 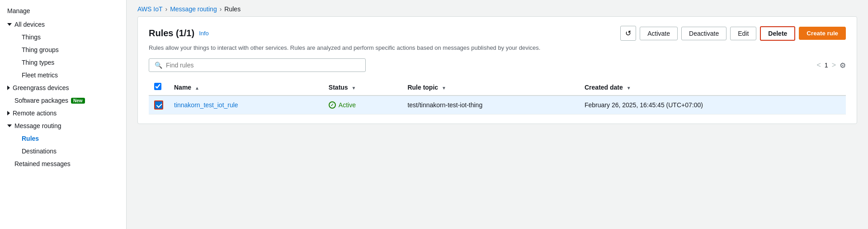 What do you see at coordinates (63, 100) in the screenshot?
I see `sidebar-item-software-packages: Software packages New` at bounding box center [63, 100].